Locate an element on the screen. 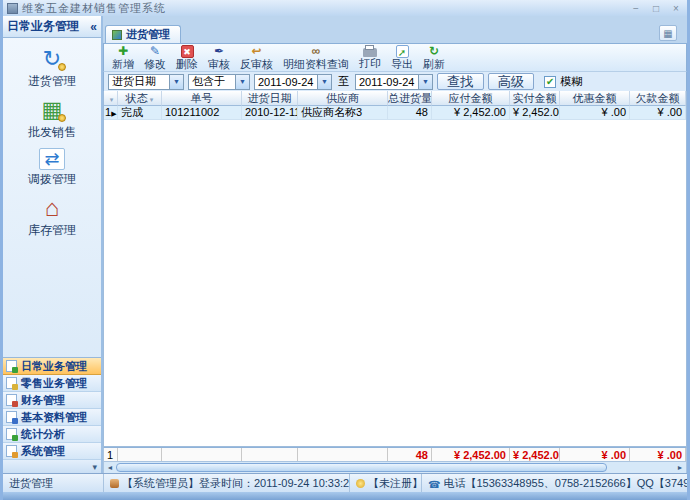 This screenshot has width=690, height=500. detail-query-button: ∞ 明细资料查询 is located at coordinates (316, 58).